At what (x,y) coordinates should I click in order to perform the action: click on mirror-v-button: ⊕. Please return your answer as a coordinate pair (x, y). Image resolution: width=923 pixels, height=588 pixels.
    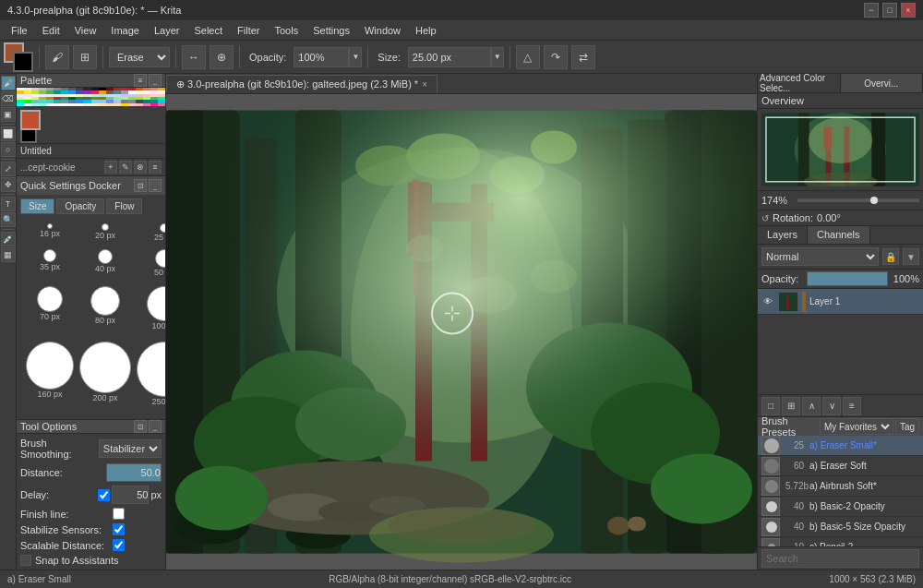
    Looking at the image, I should click on (222, 57).